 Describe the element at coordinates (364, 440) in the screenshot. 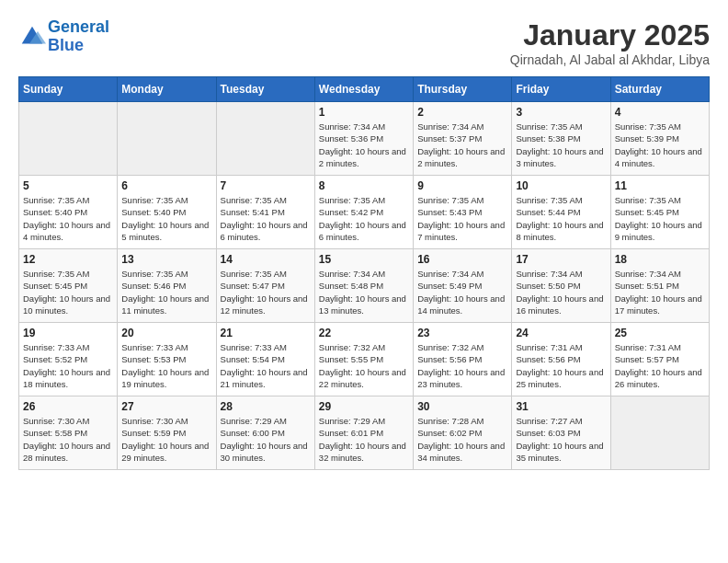

I see `day-info: Sunrise: 7:29 AMSunset: 6:01 PMDaylight:…` at that location.